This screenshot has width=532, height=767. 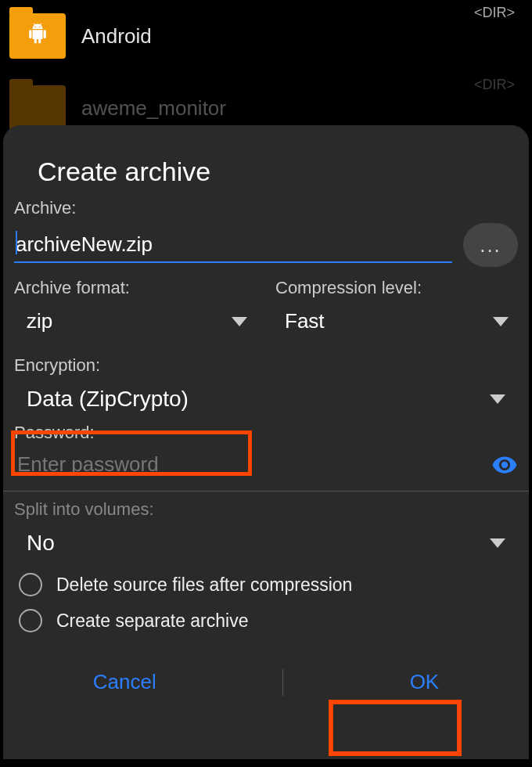 What do you see at coordinates (278, 172) in the screenshot?
I see `dialog-title: Create archive` at bounding box center [278, 172].